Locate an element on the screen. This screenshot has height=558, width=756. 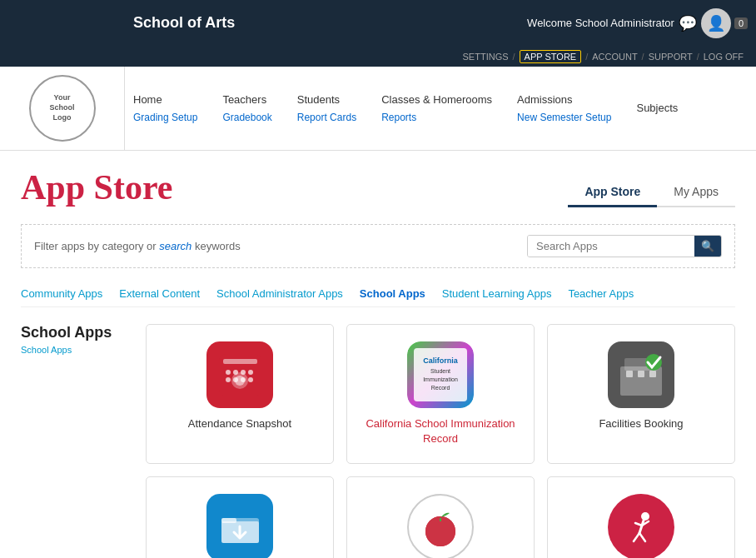
nav-teachers-group: Teachers Gradebook is located at coordinates (246, 108).